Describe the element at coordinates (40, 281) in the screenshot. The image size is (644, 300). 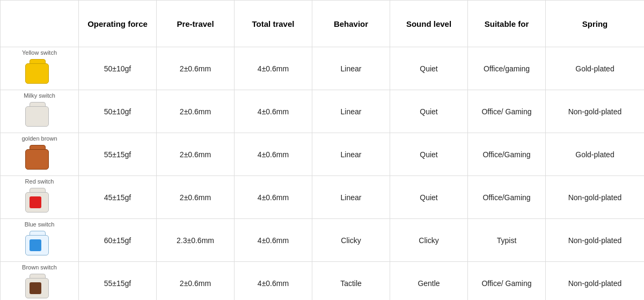
I see `switch-cell-brown: Brown switch` at that location.